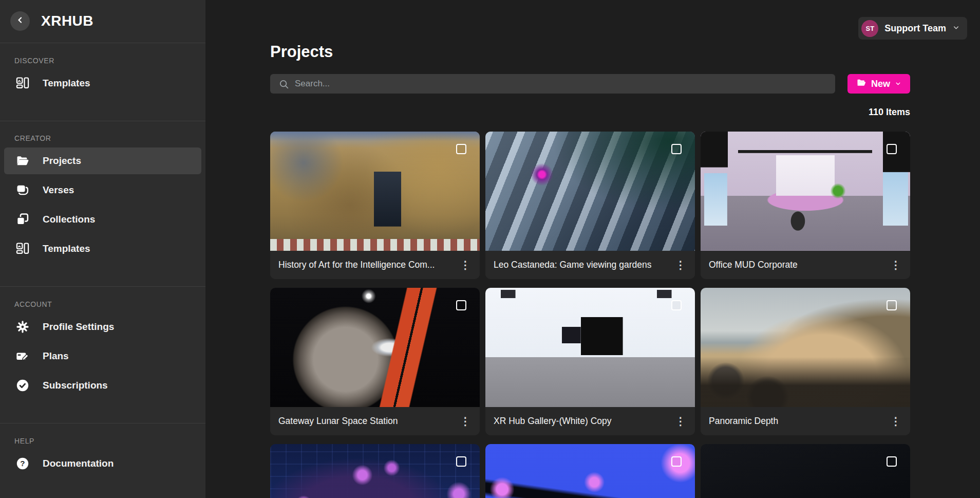 The image size is (980, 498). I want to click on sidebar-item-templates: Templates, so click(103, 83).